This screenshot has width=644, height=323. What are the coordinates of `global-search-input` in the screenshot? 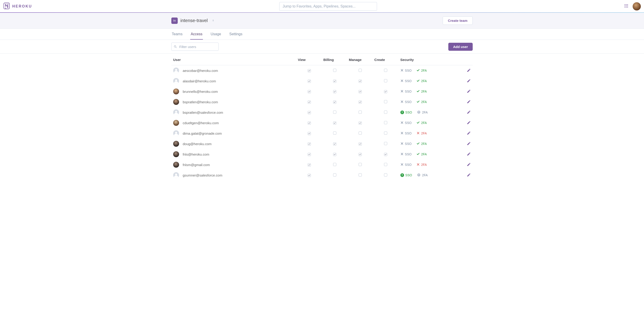 It's located at (328, 7).